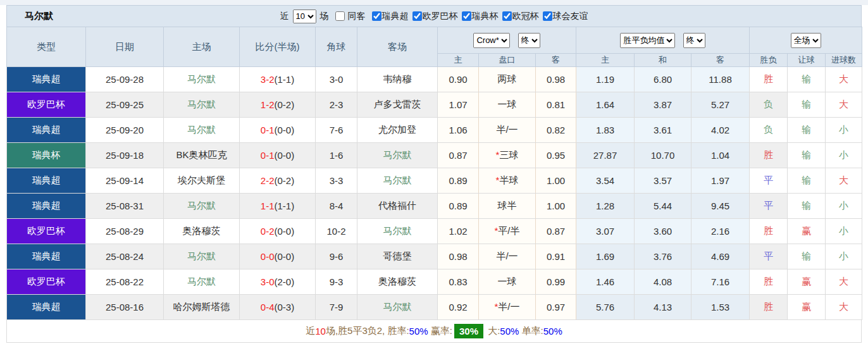 This screenshot has height=346, width=868. I want to click on ah-line: 半/一, so click(507, 257).